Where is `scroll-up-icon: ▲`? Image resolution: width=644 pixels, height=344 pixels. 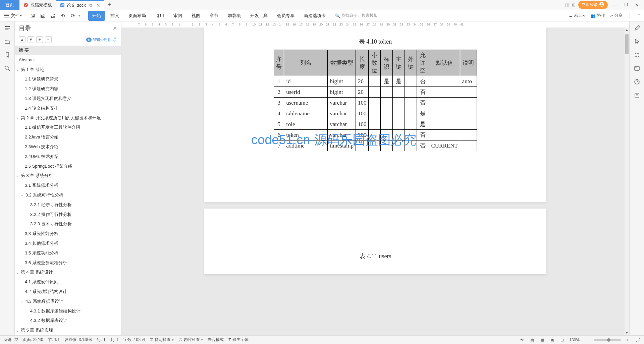
scroll-up-icon: ▲ is located at coordinates (627, 30).